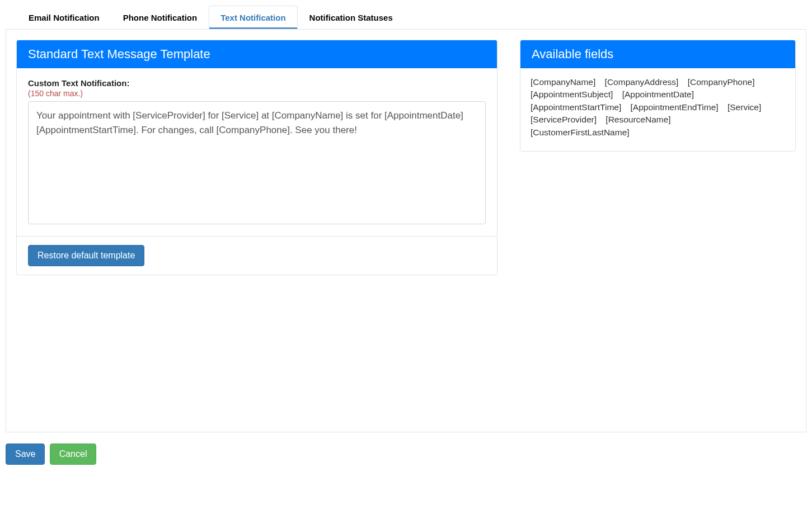 This screenshot has height=519, width=812. Describe the element at coordinates (406, 18) in the screenshot. I see `notification-tabs: Email Notification Phone Notification Te…` at that location.